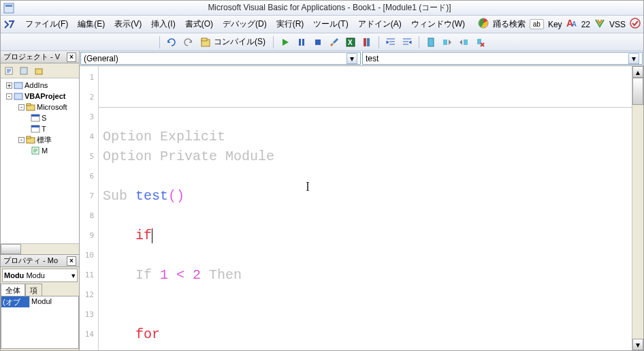 The width and height of the screenshot is (644, 351). I want to click on references-button, so click(367, 42).